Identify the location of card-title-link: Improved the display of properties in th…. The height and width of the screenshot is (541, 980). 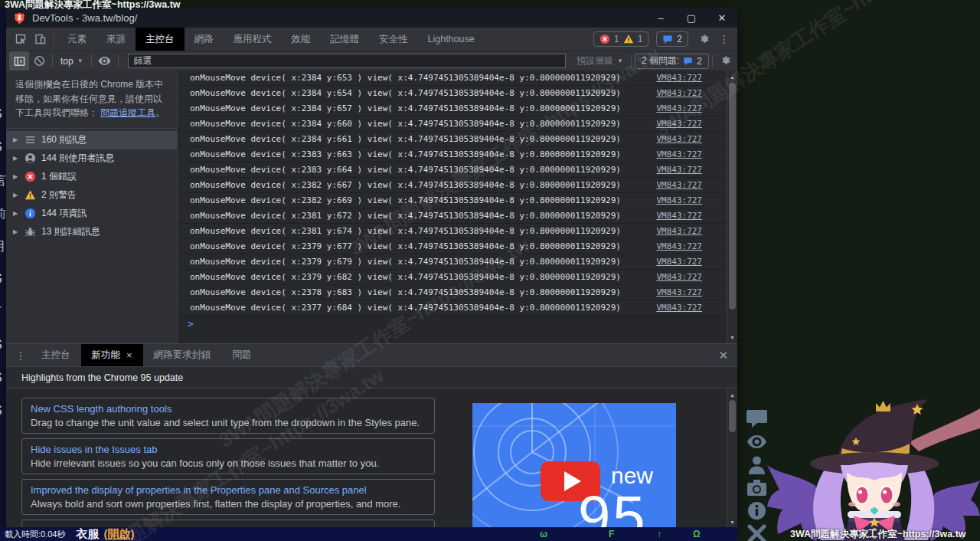
(228, 490).